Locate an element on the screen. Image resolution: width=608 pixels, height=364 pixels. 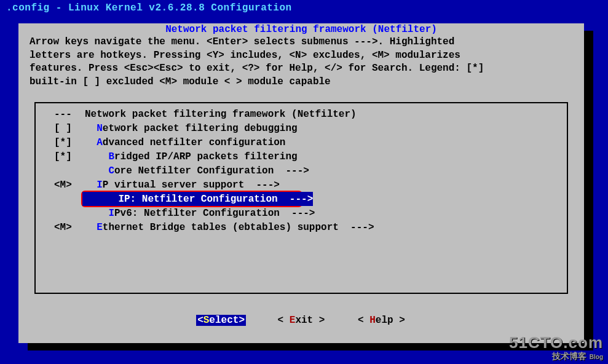
menu-item: IPv6: Netfilter Configuration ---> is located at coordinates (301, 213).